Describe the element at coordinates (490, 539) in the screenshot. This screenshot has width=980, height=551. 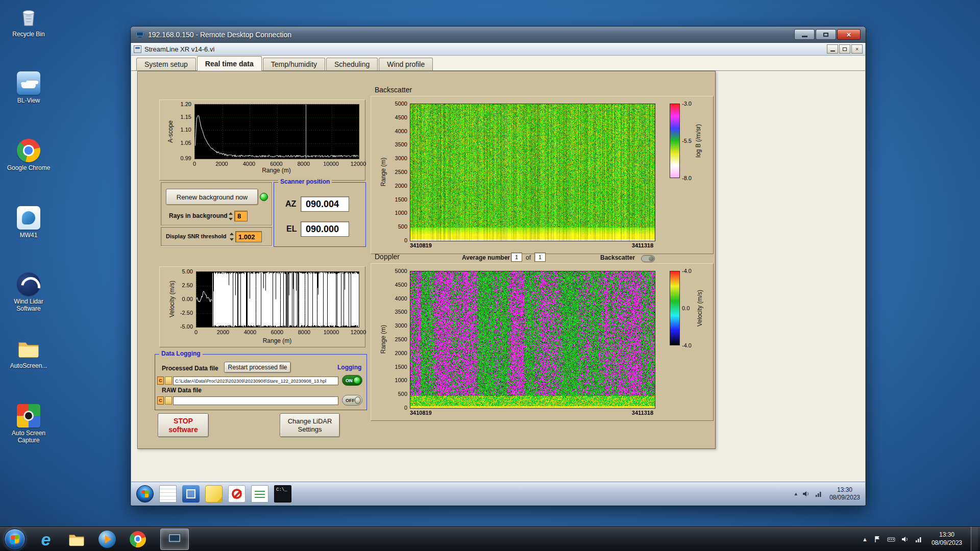
I see `host-taskbar: e ▲ 13:30 08/09/2023` at that location.